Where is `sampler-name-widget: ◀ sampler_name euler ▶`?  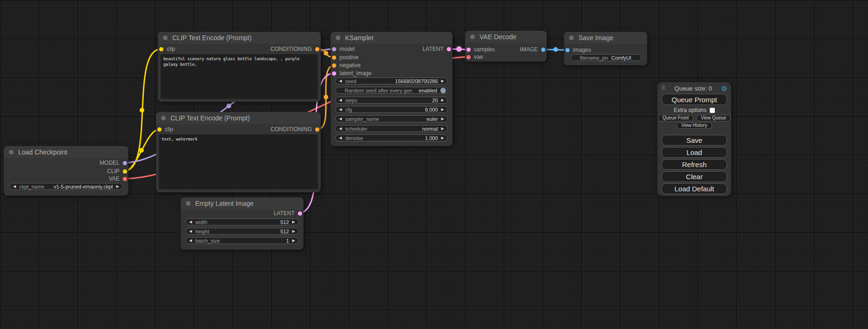 sampler-name-widget: ◀ sampler_name euler ▶ is located at coordinates (391, 119).